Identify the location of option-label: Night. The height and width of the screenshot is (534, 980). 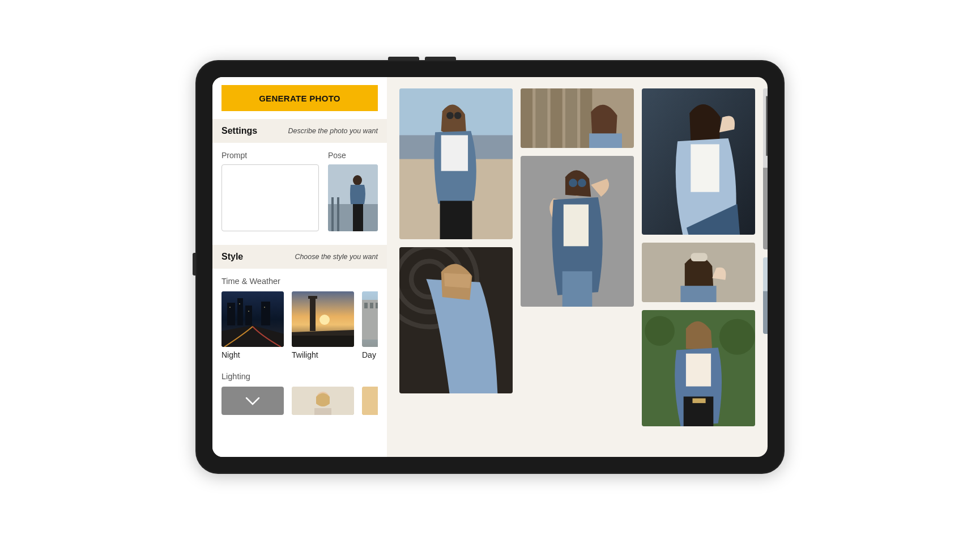
(253, 355).